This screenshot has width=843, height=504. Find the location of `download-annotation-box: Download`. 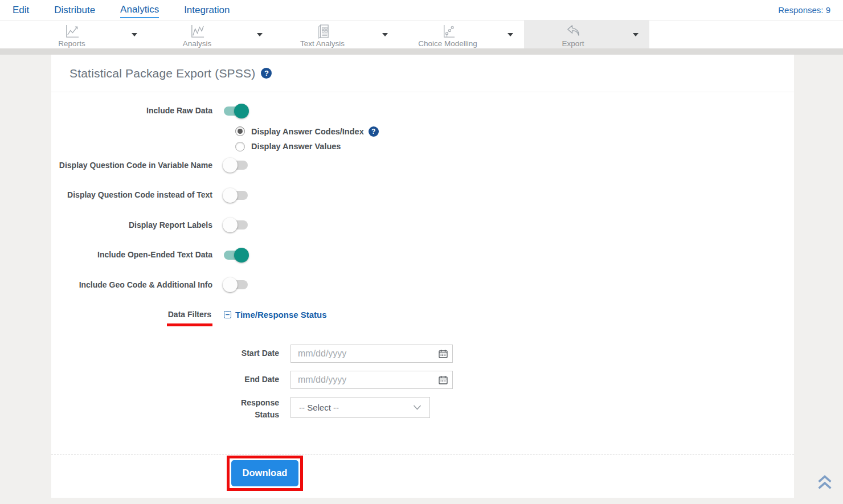

download-annotation-box: Download is located at coordinates (265, 473).